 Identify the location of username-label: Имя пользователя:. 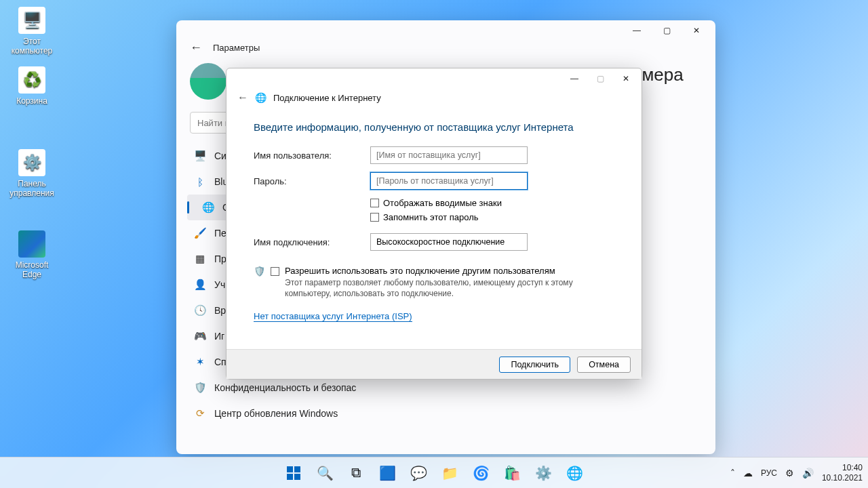
(312, 156).